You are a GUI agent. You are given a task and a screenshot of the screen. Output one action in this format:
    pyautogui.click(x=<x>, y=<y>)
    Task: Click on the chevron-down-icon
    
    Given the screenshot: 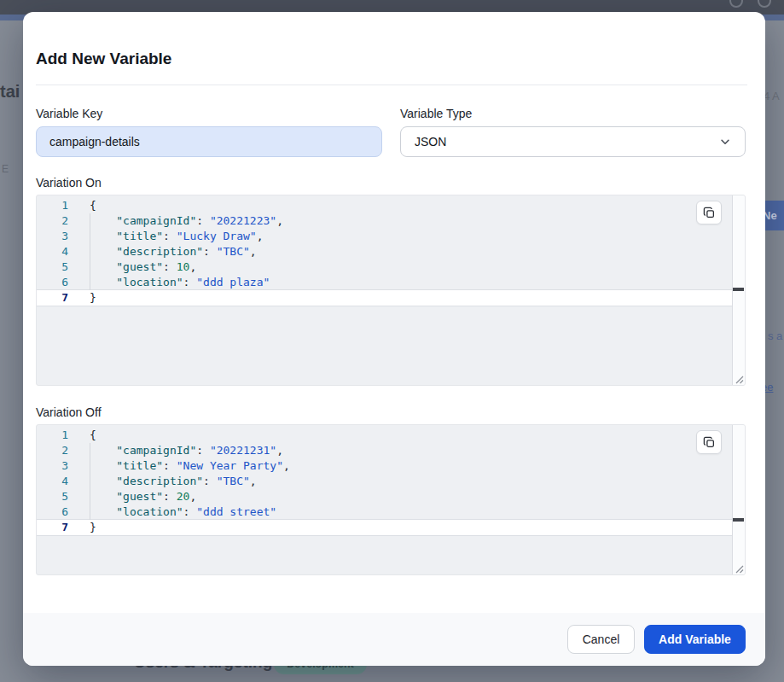 What is the action you would take?
    pyautogui.click(x=725, y=142)
    